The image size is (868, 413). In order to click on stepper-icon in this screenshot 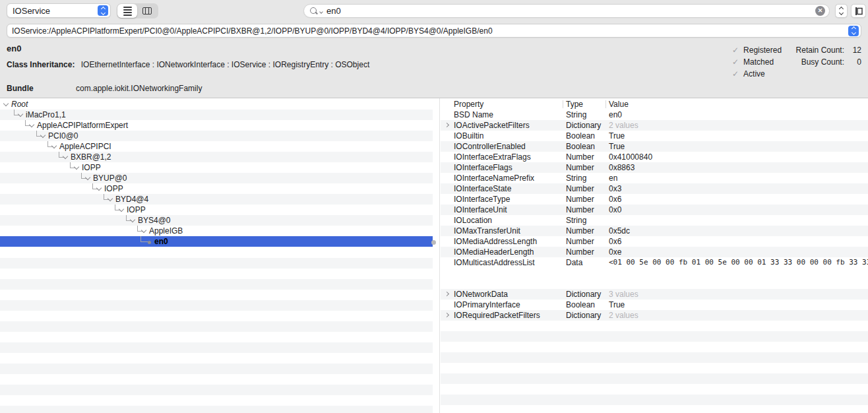, I will do `click(103, 11)`.